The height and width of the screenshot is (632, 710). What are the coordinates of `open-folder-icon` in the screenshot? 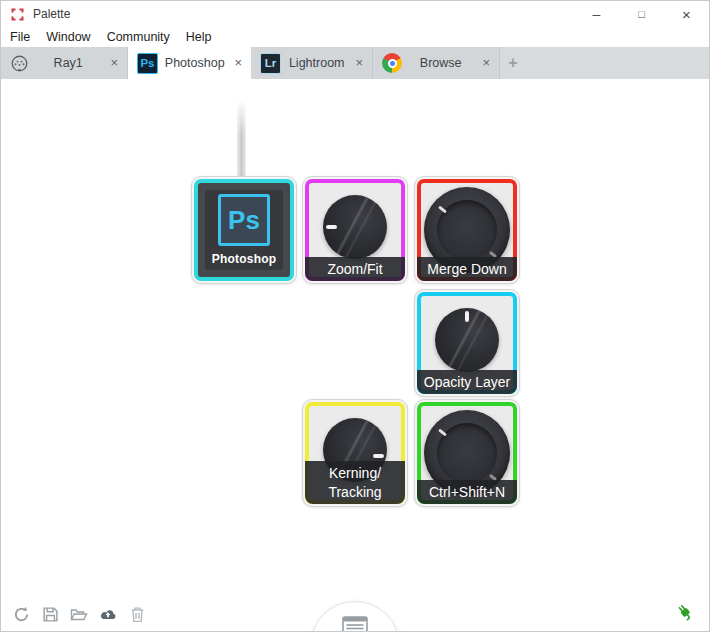 It's located at (79, 614).